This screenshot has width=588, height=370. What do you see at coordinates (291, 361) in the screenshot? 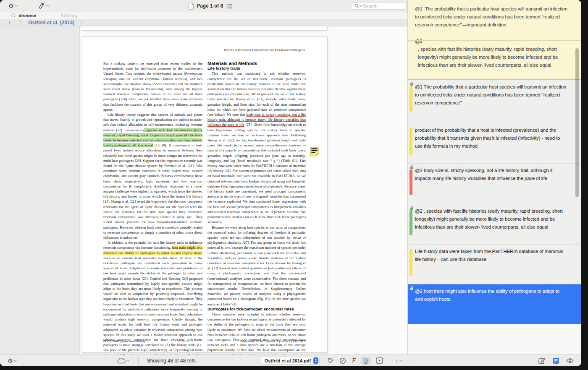
I see `file-selector: Ostfeld et al 2014.pdf` at bounding box center [291, 361].